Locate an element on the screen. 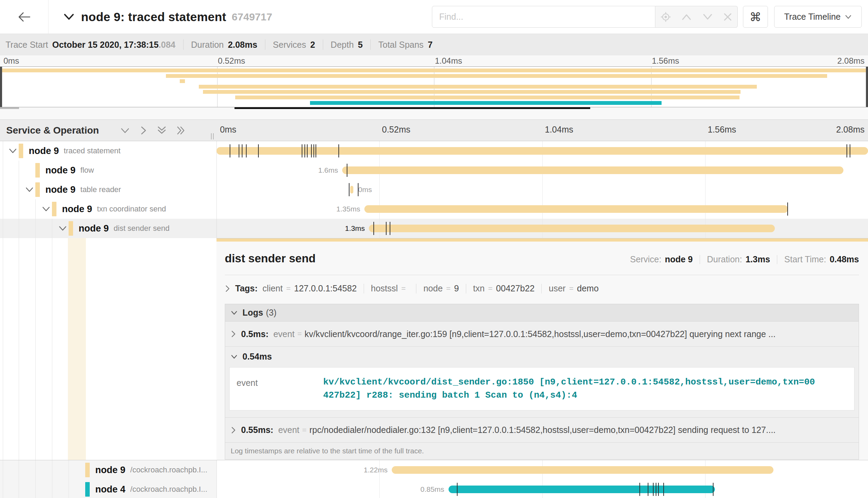  minimap-selected-range is located at coordinates (412, 108).